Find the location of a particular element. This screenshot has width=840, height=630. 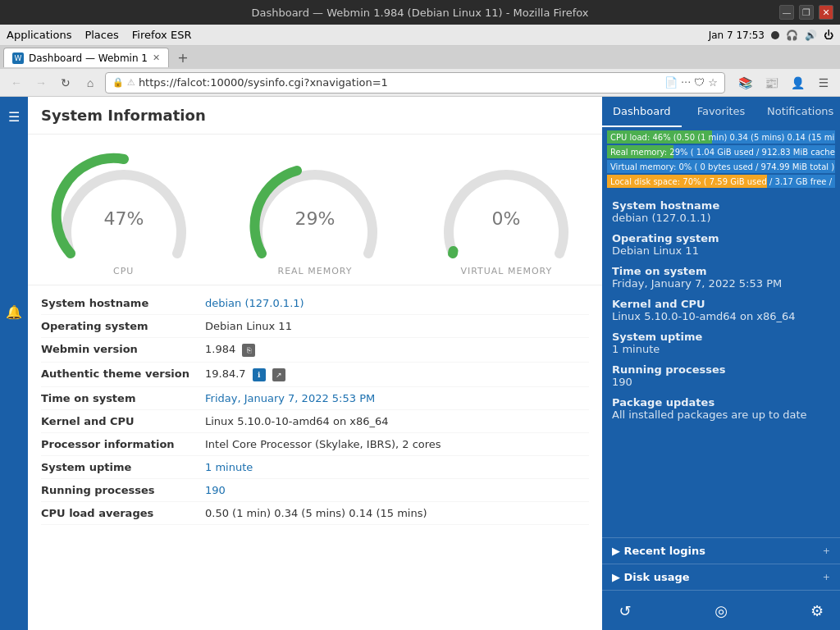

vmem-gauge: 0% VIRTUAL MEMORY is located at coordinates (506, 210).